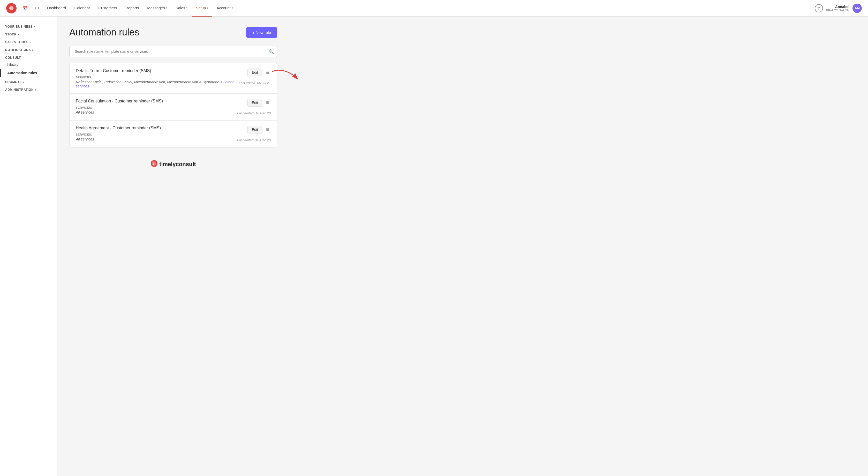  What do you see at coordinates (57, 8) in the screenshot?
I see `nav-item-dashboard: Dashboard` at bounding box center [57, 8].